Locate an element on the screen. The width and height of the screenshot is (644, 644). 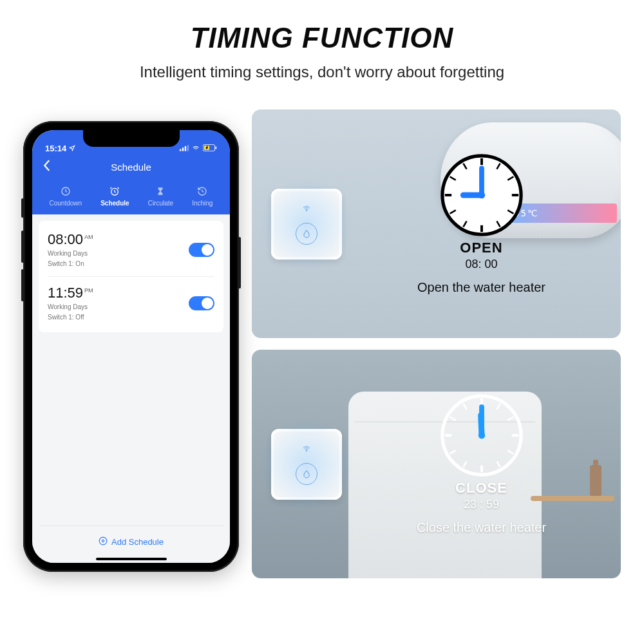
open-desc: Open the water heater is located at coordinates (482, 287).